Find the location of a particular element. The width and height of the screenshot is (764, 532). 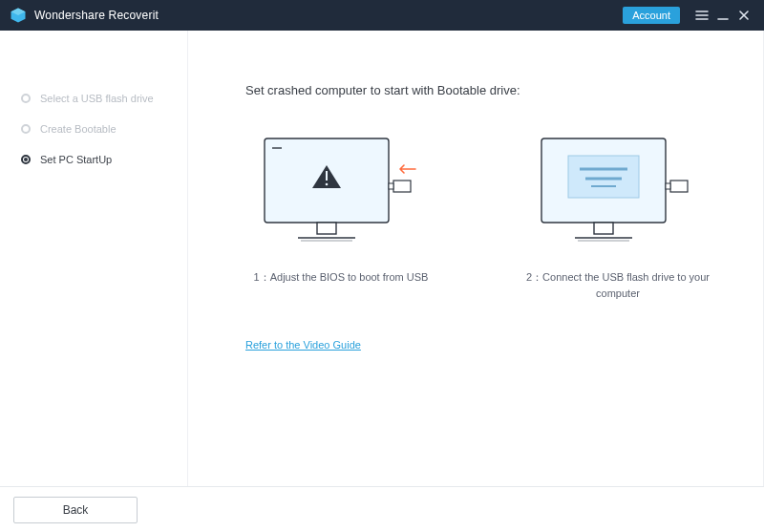

back-button: Back is located at coordinates (75, 510).